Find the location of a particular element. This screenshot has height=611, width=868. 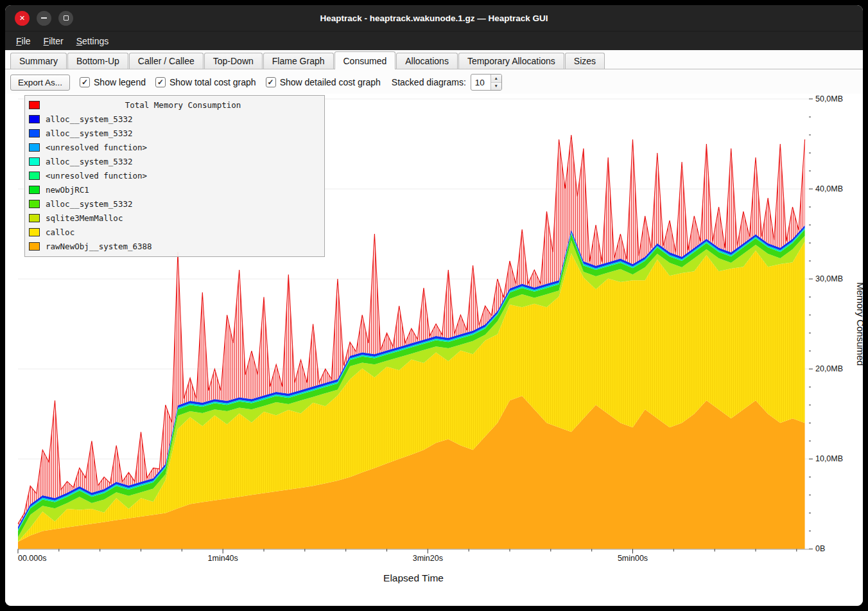

menu-settings: Settings is located at coordinates (92, 41).